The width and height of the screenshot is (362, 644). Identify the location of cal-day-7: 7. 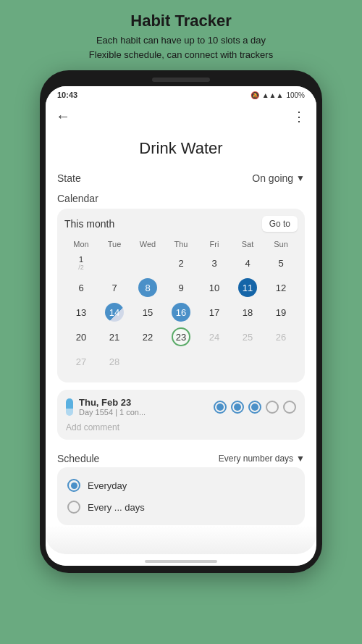
(114, 288).